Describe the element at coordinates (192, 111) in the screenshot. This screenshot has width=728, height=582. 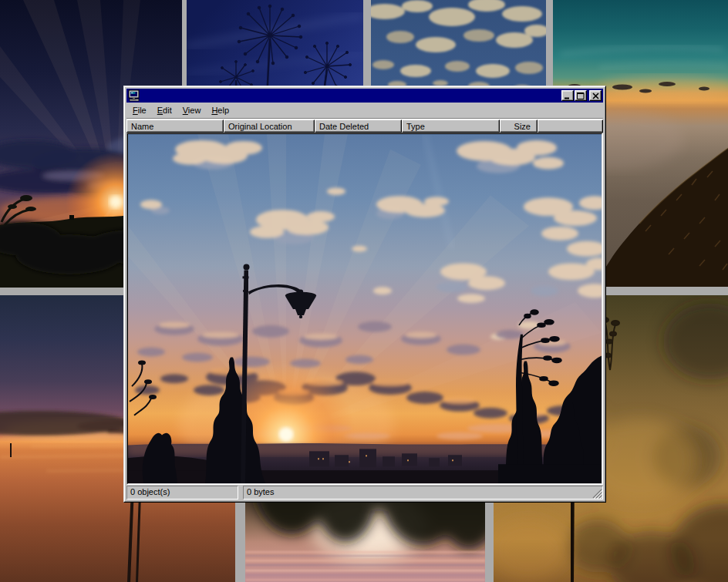
I see `menu-view: View` at that location.